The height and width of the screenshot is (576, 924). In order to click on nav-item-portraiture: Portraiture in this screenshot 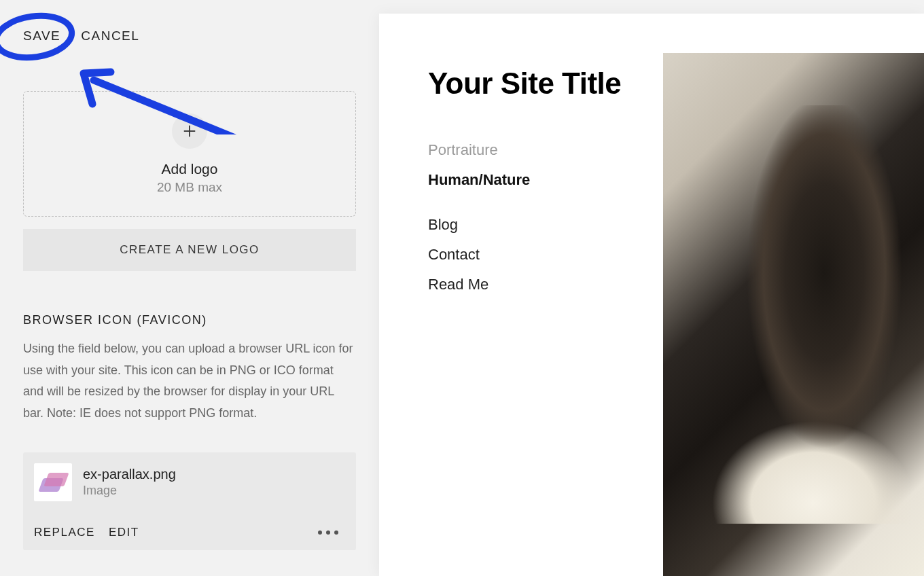, I will do `click(546, 150)`.